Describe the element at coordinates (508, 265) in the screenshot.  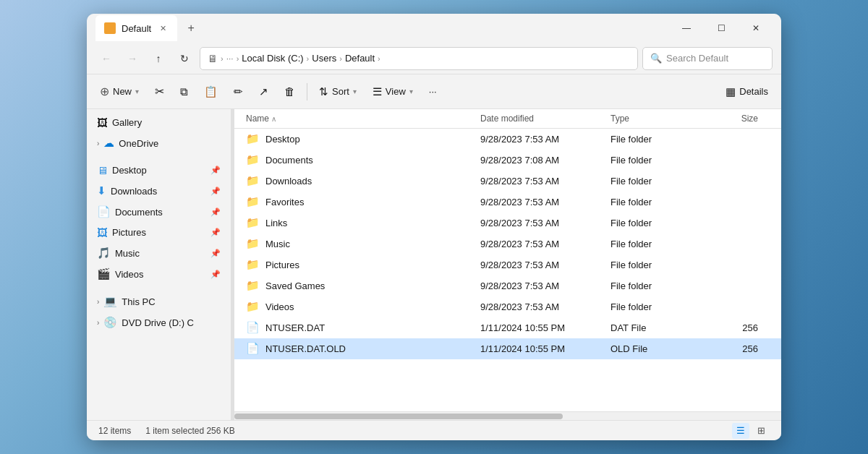
I see `table-row: 📁 Pictures 9/28/2023 7:53 AM File folder` at that location.